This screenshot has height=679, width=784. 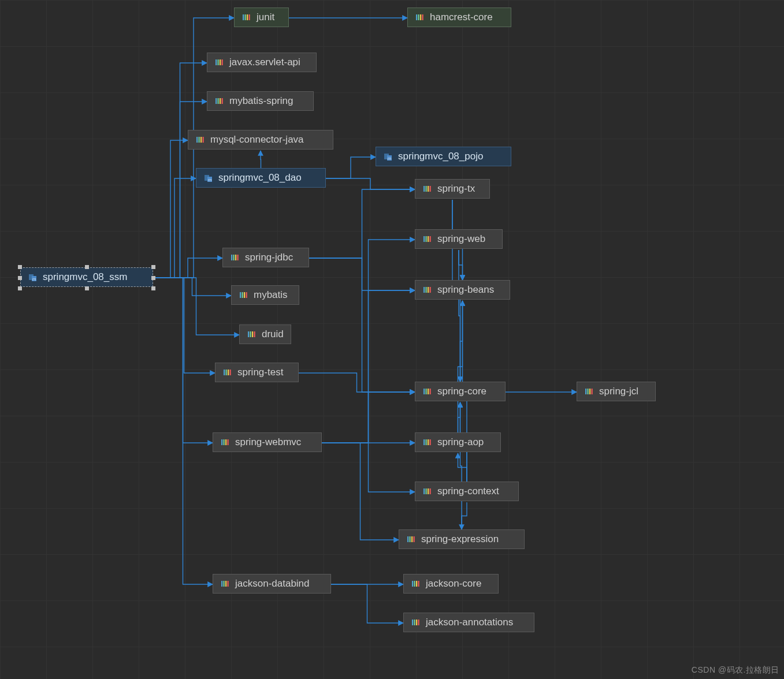 I want to click on node-druid: druid, so click(x=265, y=334).